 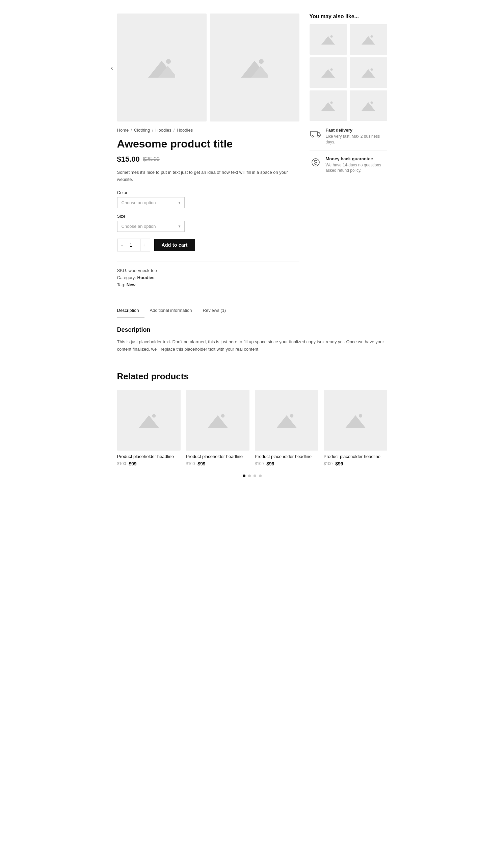 What do you see at coordinates (131, 311) in the screenshot?
I see `tab-description: Description` at bounding box center [131, 311].